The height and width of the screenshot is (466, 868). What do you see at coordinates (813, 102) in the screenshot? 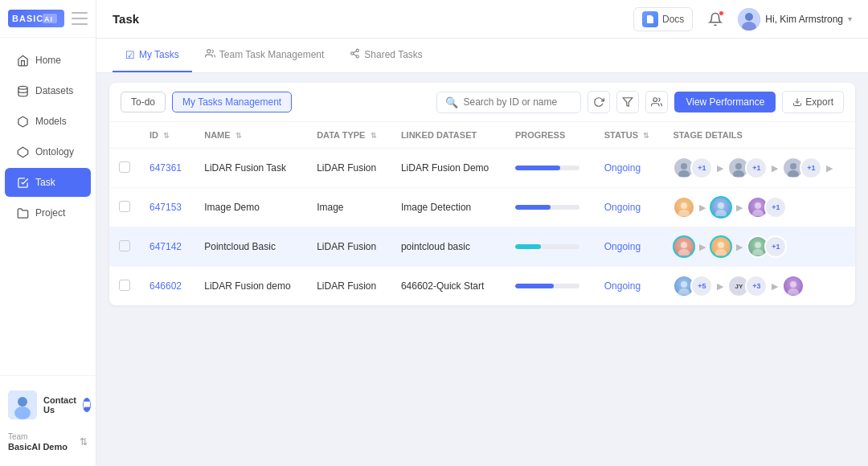
I see `export-button: Export` at bounding box center [813, 102].